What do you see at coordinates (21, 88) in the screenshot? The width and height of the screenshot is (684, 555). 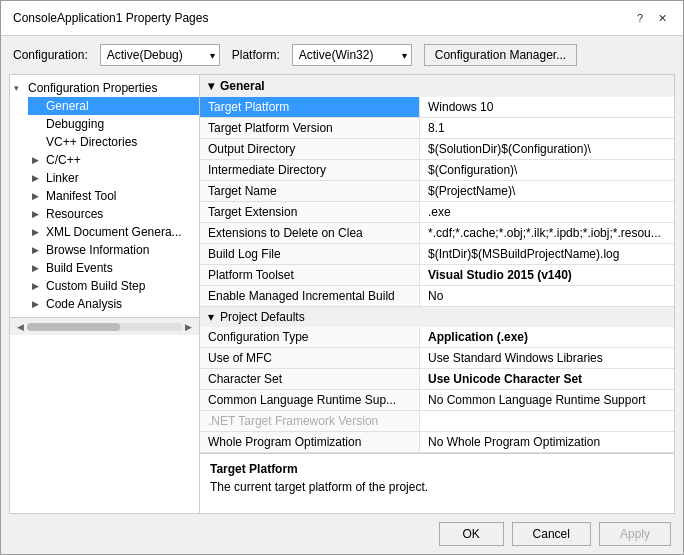 I see `root-expand-icon: ▾` at bounding box center [21, 88].